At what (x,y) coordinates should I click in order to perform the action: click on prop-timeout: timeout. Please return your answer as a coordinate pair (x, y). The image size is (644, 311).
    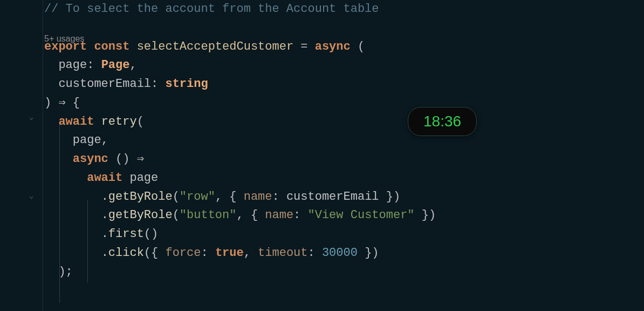
    Looking at the image, I should click on (283, 253).